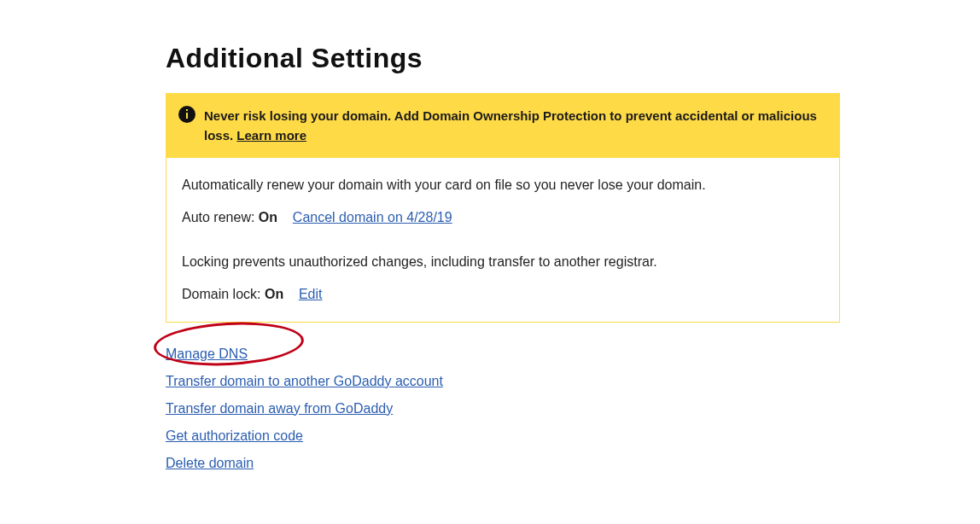 The width and height of the screenshot is (980, 524). Describe the element at coordinates (573, 58) in the screenshot. I see `page-title: Additional Settings` at that location.